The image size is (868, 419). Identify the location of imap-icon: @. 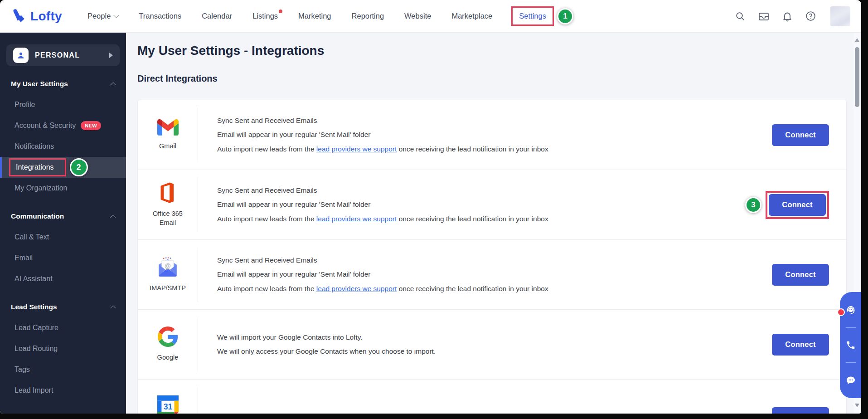
(168, 268).